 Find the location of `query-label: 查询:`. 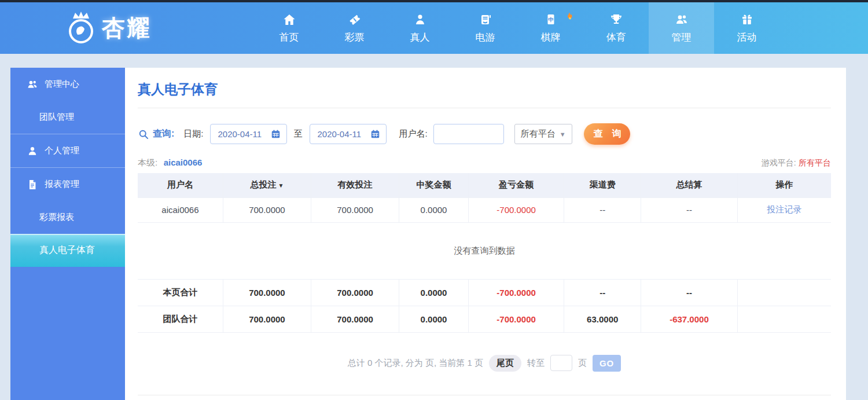

query-label: 查询: is located at coordinates (163, 134).